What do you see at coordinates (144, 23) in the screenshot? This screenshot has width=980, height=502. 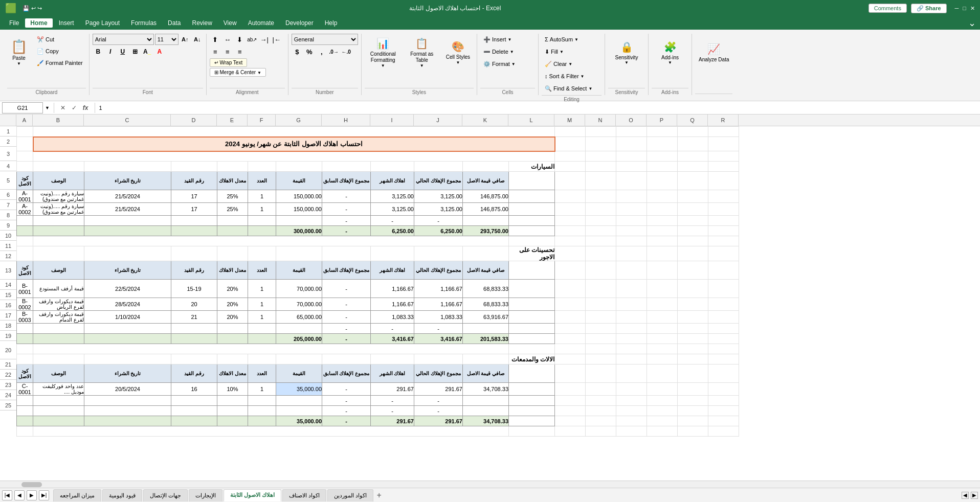 I see `menu-formulas: Formulas` at bounding box center [144, 23].